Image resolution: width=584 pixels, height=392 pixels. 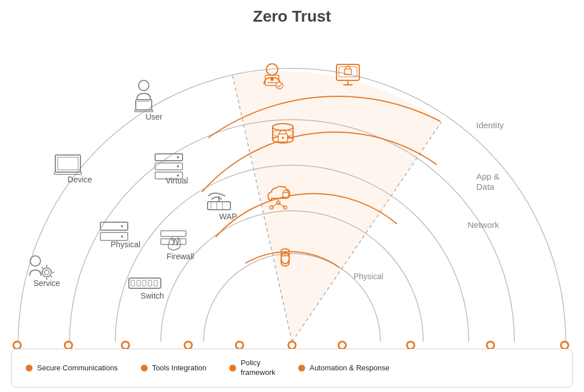 I want to click on label-app-data-2: Data, so click(x=485, y=187).